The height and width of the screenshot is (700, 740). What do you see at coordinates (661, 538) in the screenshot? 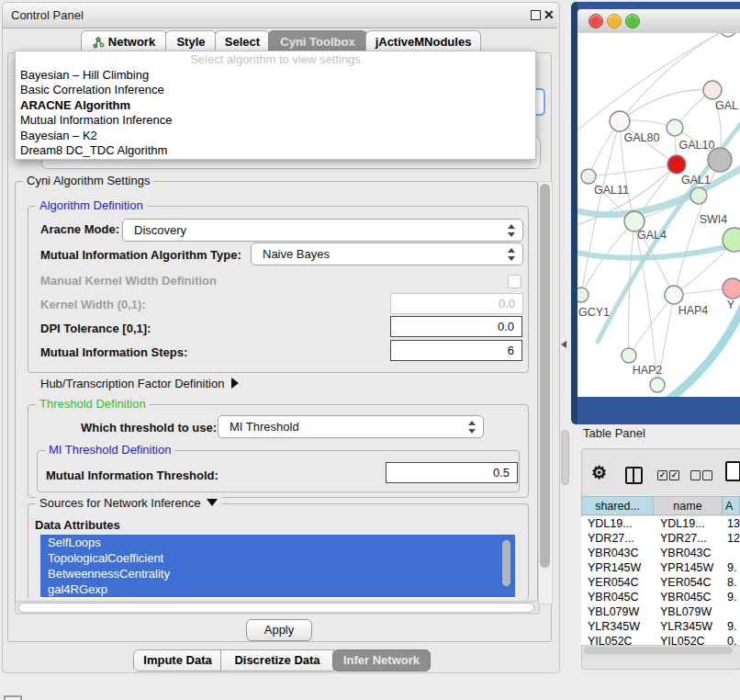
I see `table-row: YDR27...YDR27...12` at bounding box center [661, 538].